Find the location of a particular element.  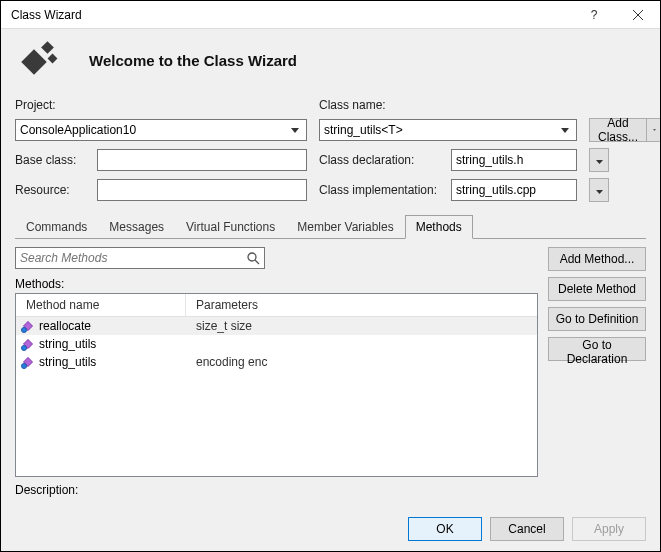

goto-declaration-button: Go to Declaration is located at coordinates (597, 349).